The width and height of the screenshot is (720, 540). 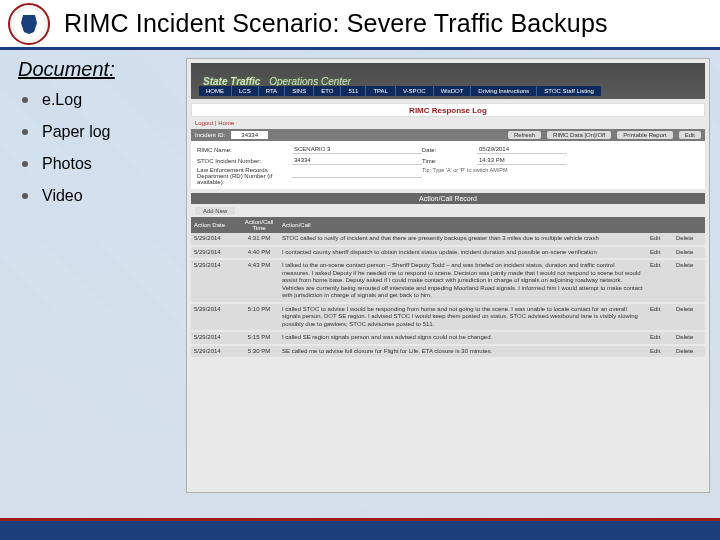 What do you see at coordinates (450, 150) in the screenshot?
I see `date-label: Date:` at bounding box center [450, 150].